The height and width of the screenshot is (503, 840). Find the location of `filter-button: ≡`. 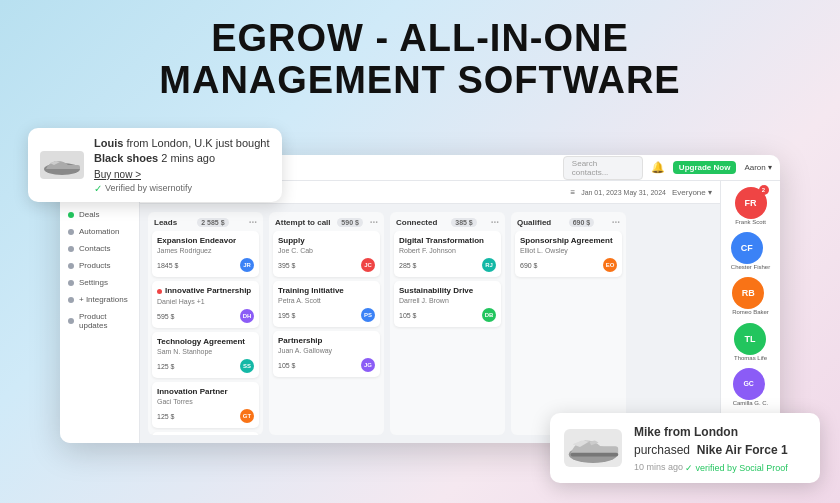

filter-button: ≡ is located at coordinates (572, 192).